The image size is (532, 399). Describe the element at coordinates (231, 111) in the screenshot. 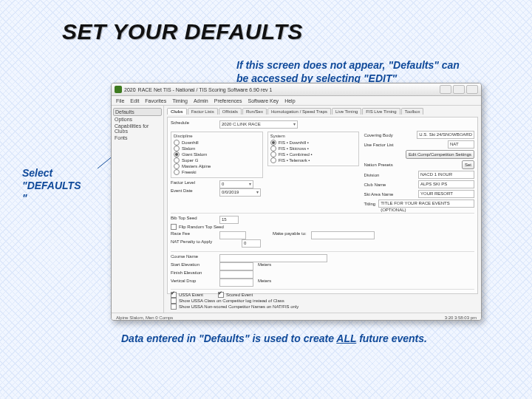

I see `tab-officials: Officials` at that location.